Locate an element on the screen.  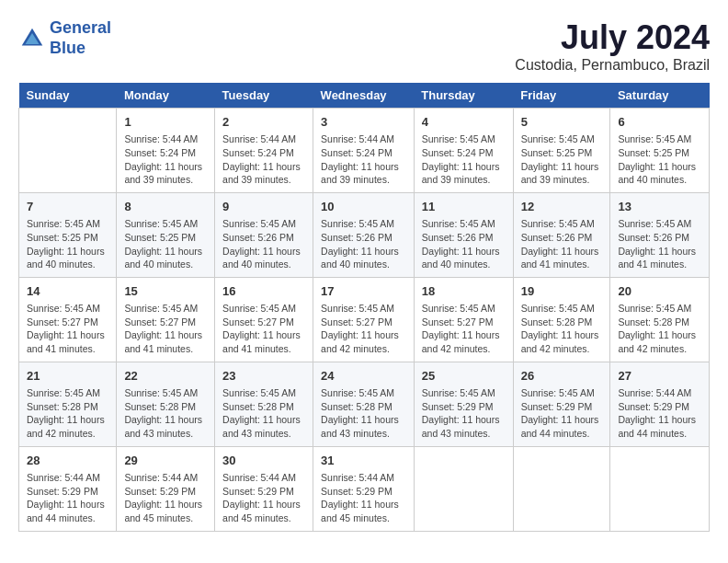
day-number: 1 is located at coordinates (165, 122).